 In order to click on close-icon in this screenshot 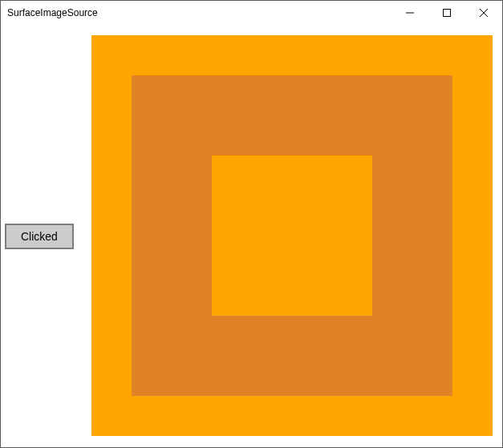, I will do `click(484, 13)`.